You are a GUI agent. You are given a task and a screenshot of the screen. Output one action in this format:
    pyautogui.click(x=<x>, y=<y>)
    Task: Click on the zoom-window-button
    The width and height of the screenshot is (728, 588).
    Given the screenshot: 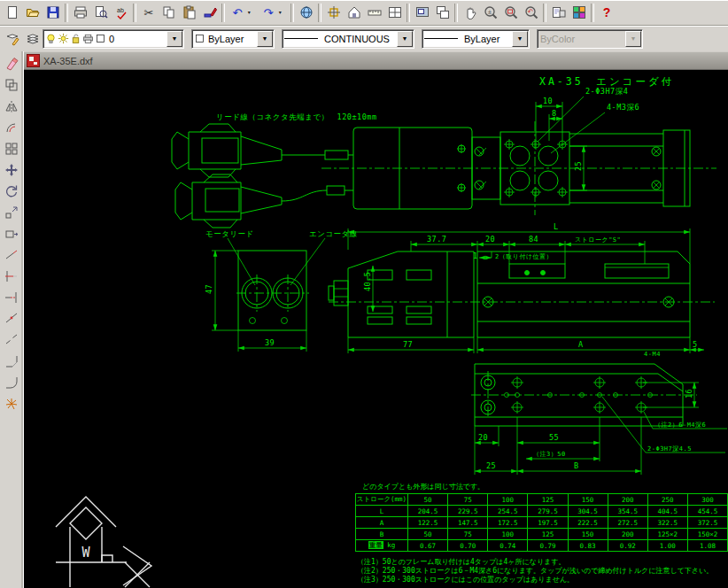 What is the action you would take?
    pyautogui.click(x=510, y=12)
    